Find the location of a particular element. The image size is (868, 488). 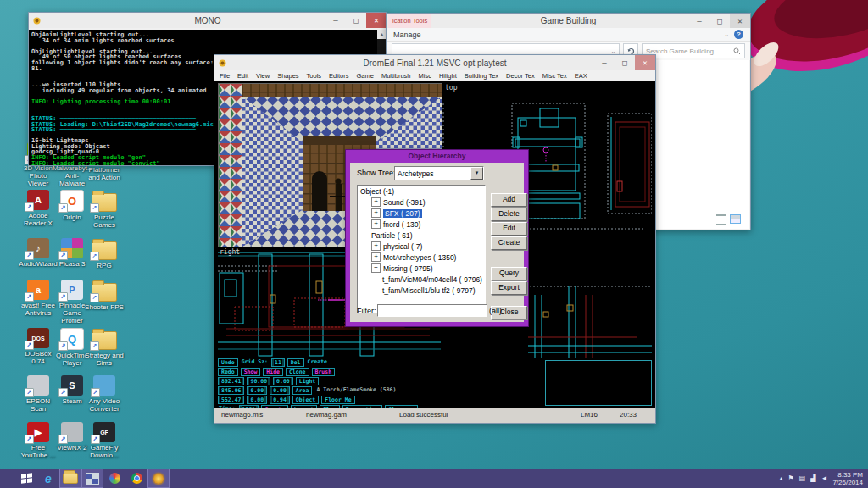

taskbar-clock: 8:33 PM 7/26/2014 is located at coordinates (848, 479).